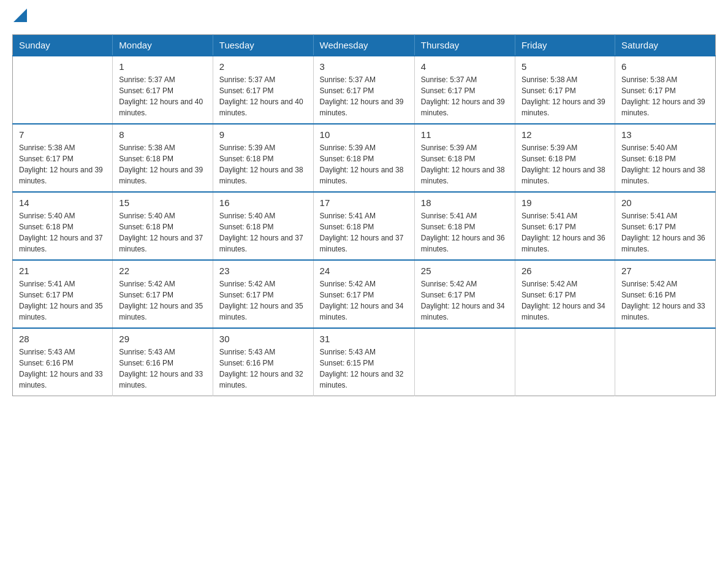 Image resolution: width=728 pixels, height=563 pixels. I want to click on calendar-week-row: 21Sunrise: 5:41 AMSunset: 6:17 PMDayligh…, so click(364, 294).